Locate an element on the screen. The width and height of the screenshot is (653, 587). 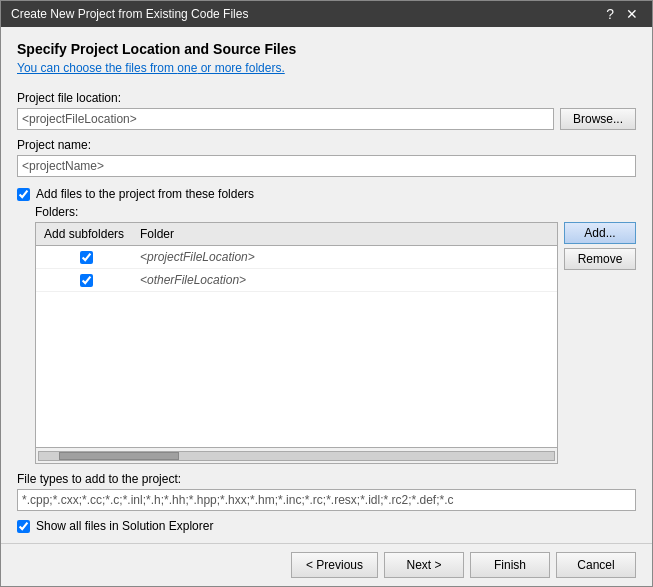
add-files-label: Add files to the project from these fold… is located at coordinates (145, 194).